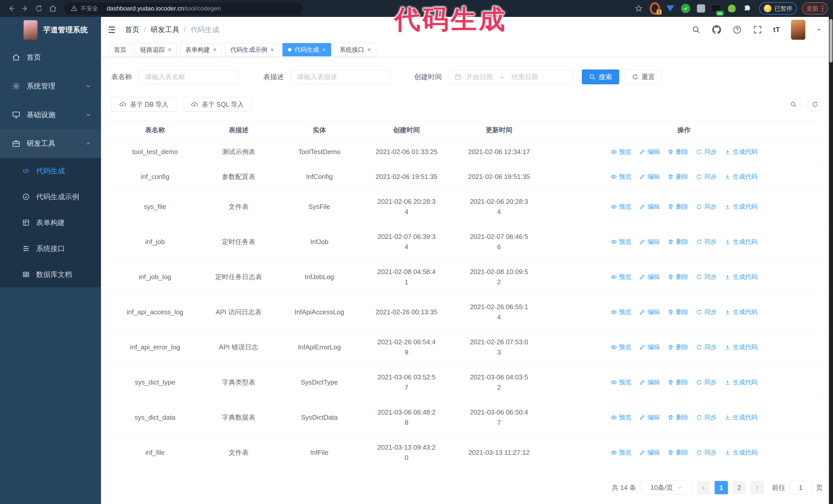 This screenshot has height=504, width=833. Describe the element at coordinates (757, 487) in the screenshot. I see `next-page-button` at that location.